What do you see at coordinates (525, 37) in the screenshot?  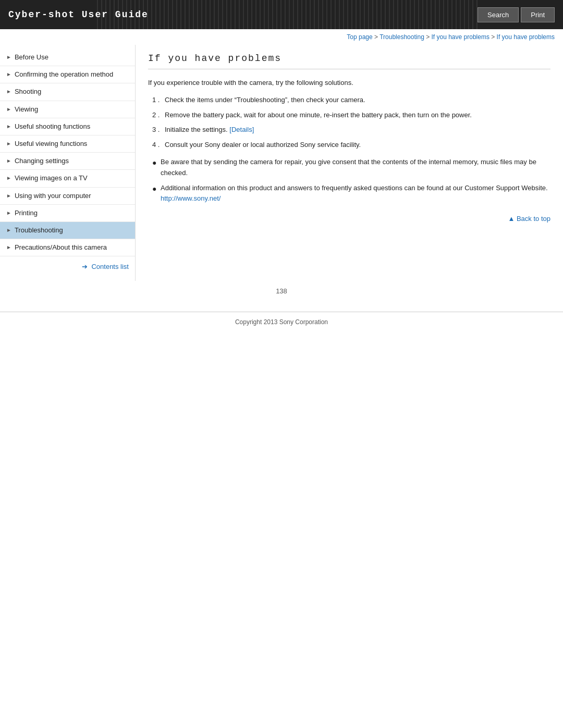 I see `breadcrumb-link-current: If you have problems` at bounding box center [525, 37].